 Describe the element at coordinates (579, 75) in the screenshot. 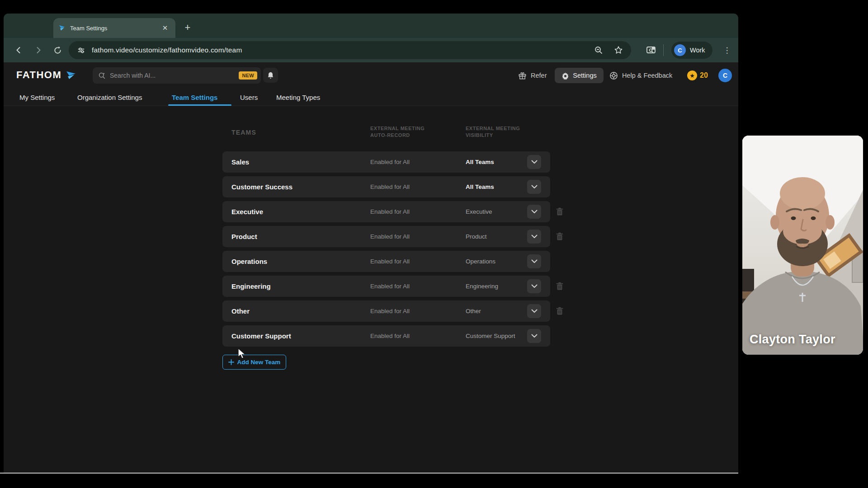

I see `settings-button: Settings` at that location.